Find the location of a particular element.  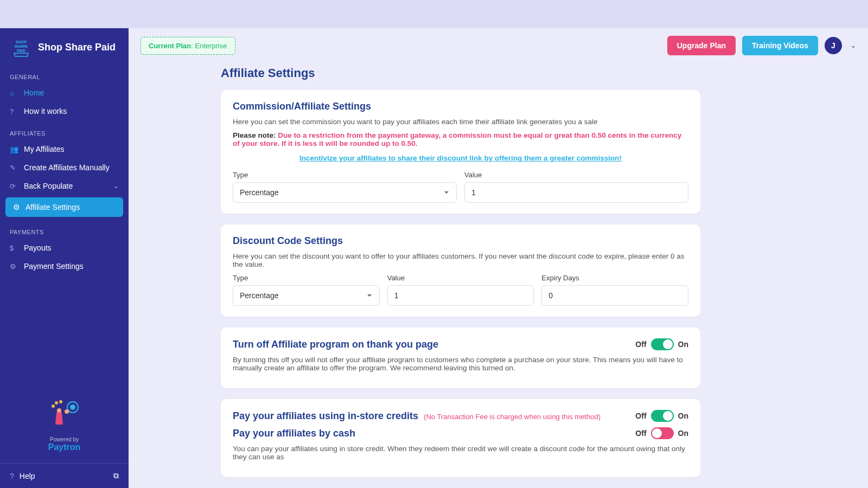

commission-title: Commission/Affiliate Settings is located at coordinates (461, 106).